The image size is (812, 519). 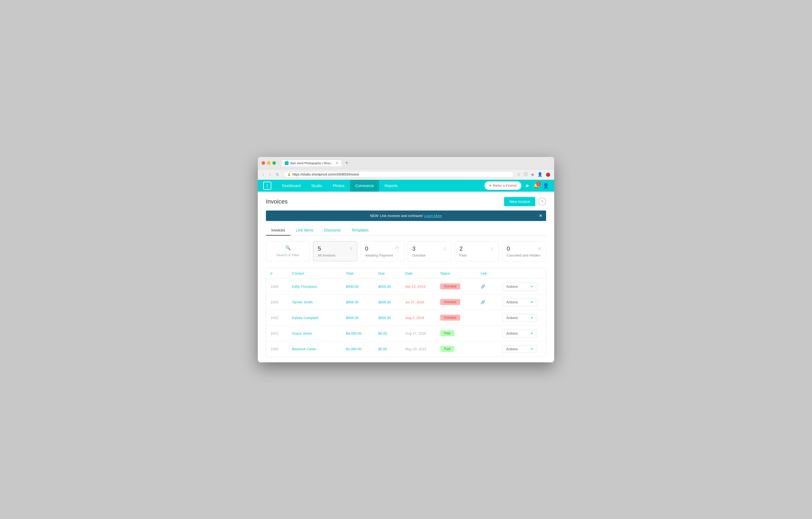 I want to click on bookmark-icon: ☆, so click(x=519, y=175).